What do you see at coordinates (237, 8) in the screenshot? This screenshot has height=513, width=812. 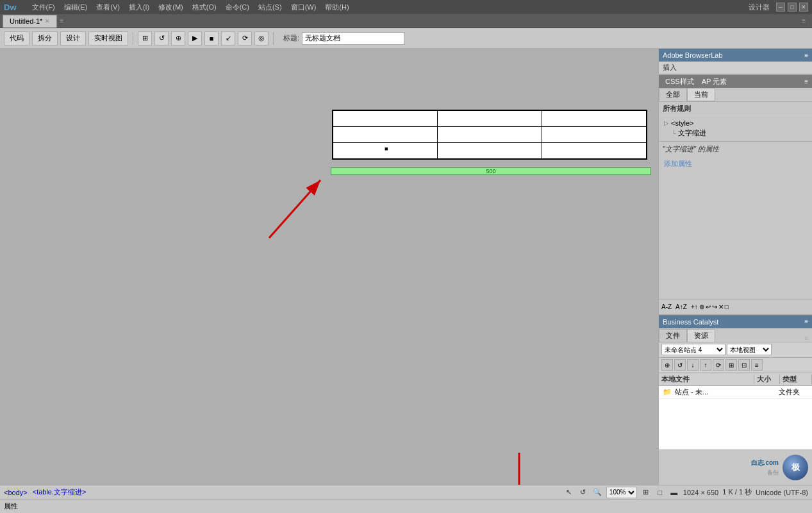 I see `menu-command: 命令(C)` at bounding box center [237, 8].